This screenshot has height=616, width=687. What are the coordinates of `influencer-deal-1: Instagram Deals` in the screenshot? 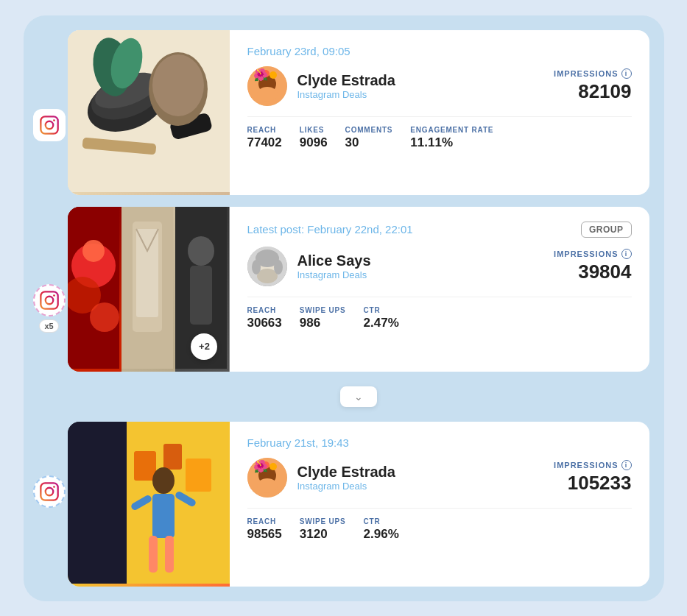 It's located at (421, 94).